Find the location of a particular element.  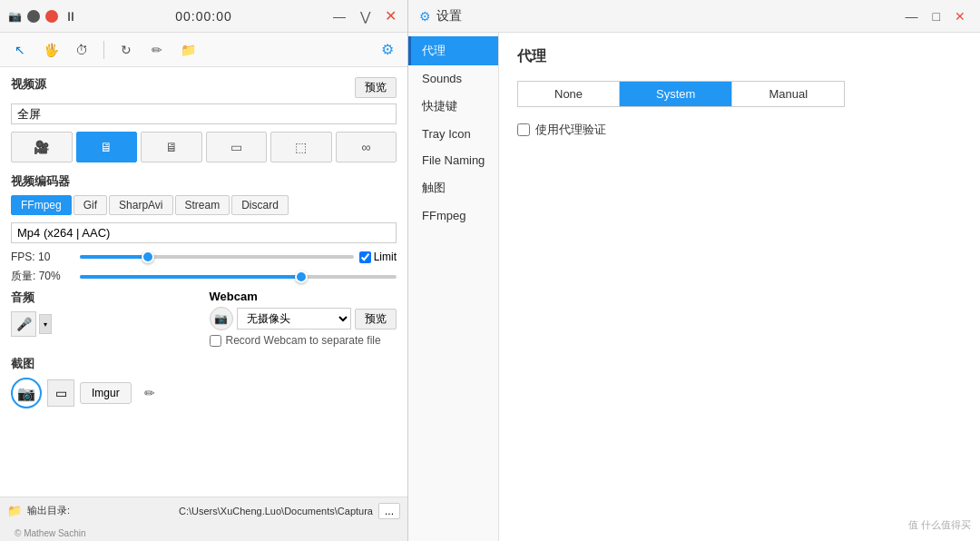

quality-track is located at coordinates (238, 277).